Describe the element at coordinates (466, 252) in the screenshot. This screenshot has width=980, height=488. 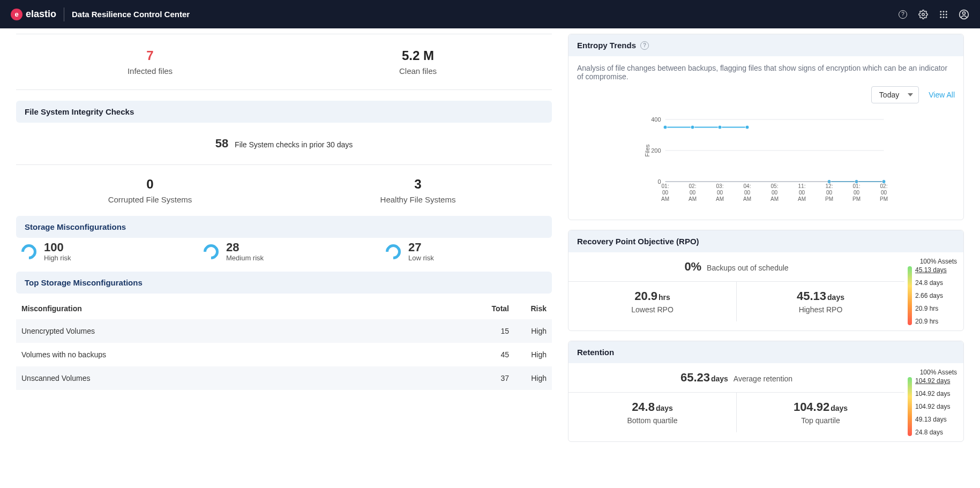
I see `low-risk-item: 27 Low risk` at that location.